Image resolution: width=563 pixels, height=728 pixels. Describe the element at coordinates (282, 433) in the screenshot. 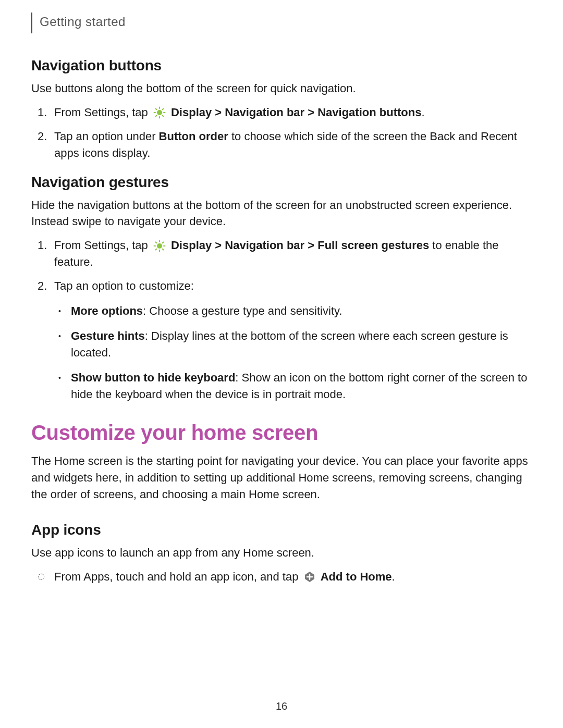

I see `heading-customize-home: Customize your home screen` at that location.